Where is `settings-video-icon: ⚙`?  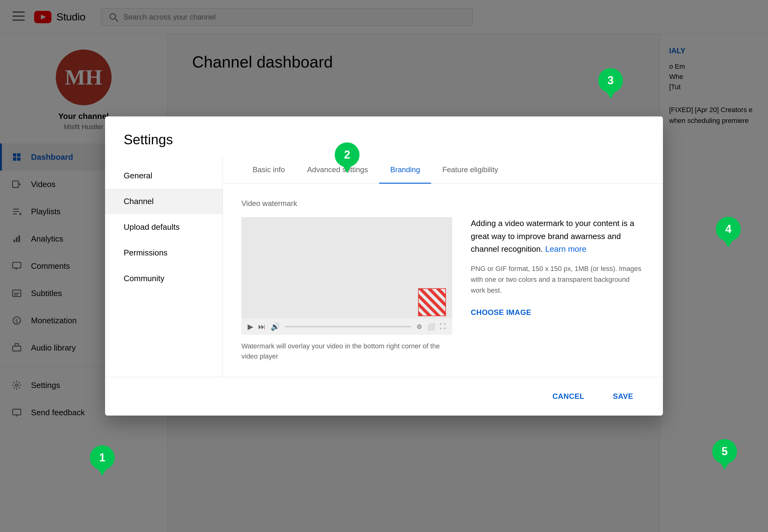
settings-video-icon: ⚙ is located at coordinates (419, 327).